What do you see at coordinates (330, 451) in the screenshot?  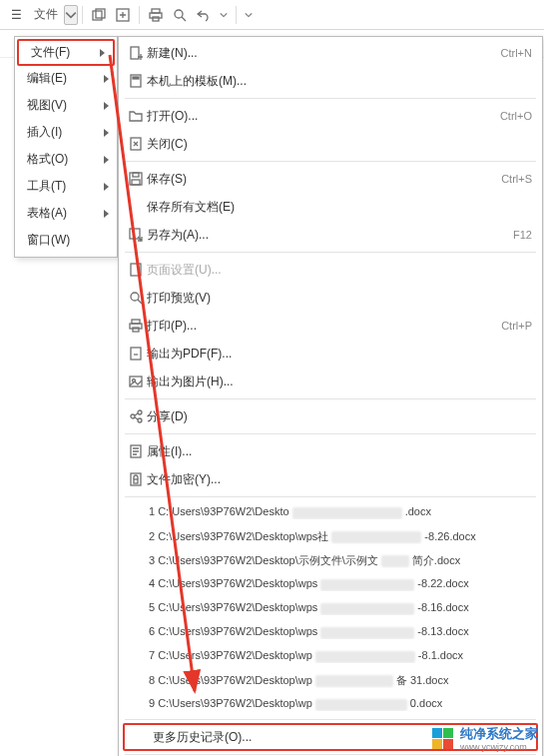 I see `menu-item: 属性(I)...` at bounding box center [330, 451].